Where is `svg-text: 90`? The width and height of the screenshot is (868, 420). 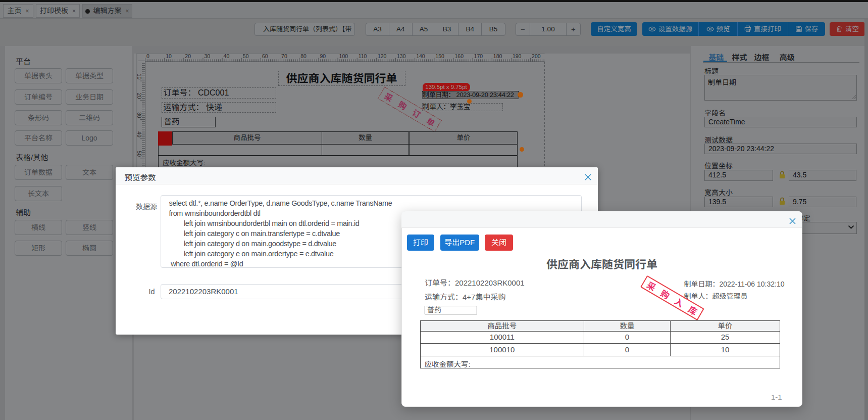
svg-text: 90 is located at coordinates (323, 56).